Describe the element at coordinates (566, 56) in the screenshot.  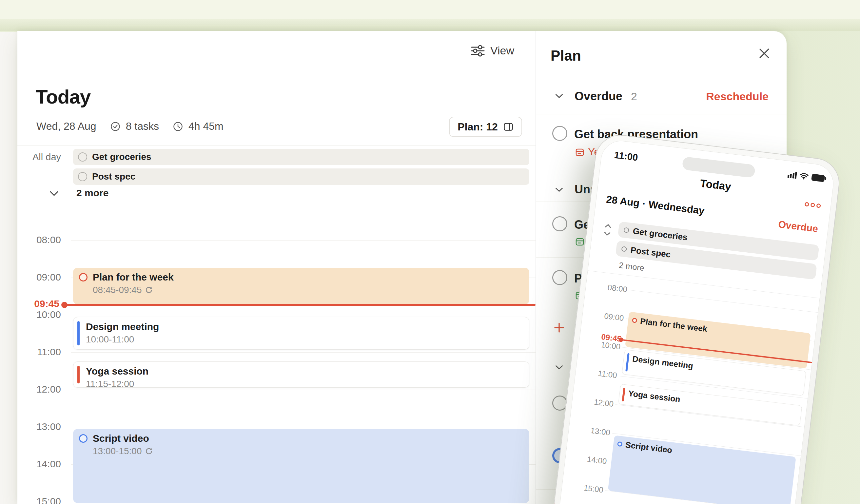
I see `panel-title: Plan` at that location.